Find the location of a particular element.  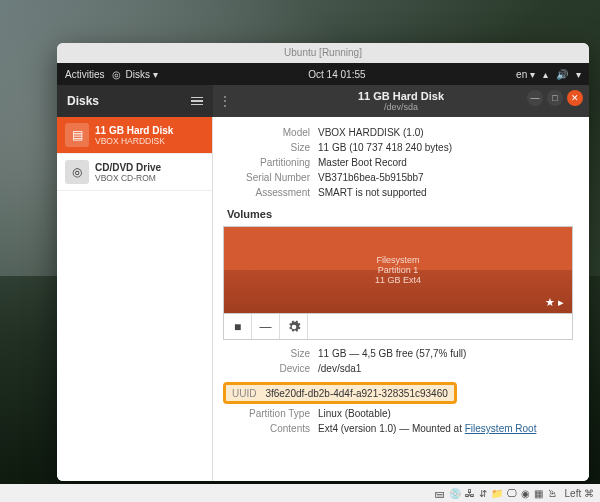

drive-menu-button: ⋮ is located at coordinates (225, 101).